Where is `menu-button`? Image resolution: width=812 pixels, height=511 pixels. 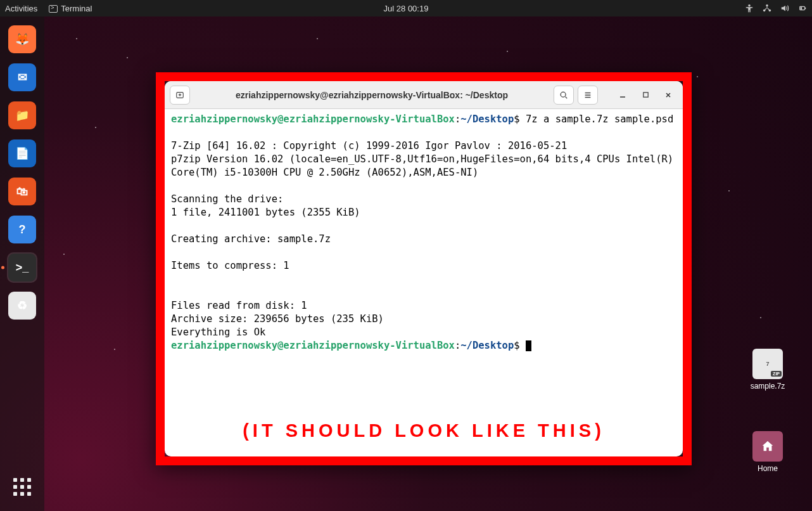
menu-button is located at coordinates (588, 95).